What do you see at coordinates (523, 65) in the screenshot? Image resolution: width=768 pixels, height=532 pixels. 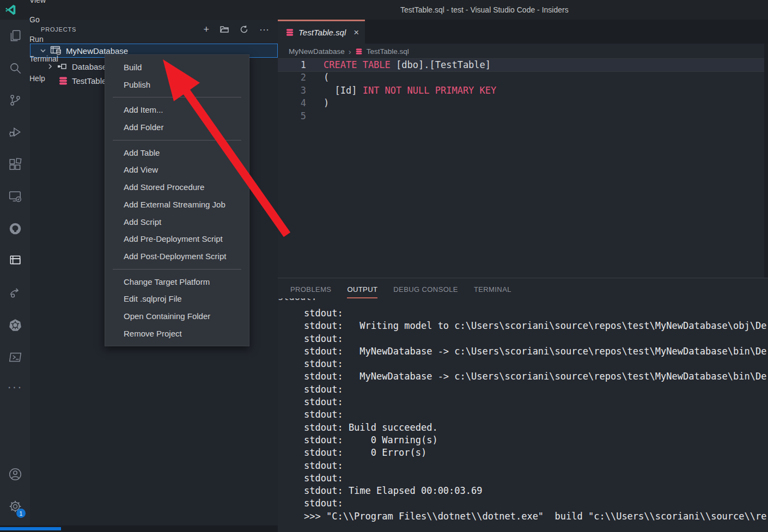 I see `code-line: 1CREATE TABLE [dbo].[TestTable]` at bounding box center [523, 65].